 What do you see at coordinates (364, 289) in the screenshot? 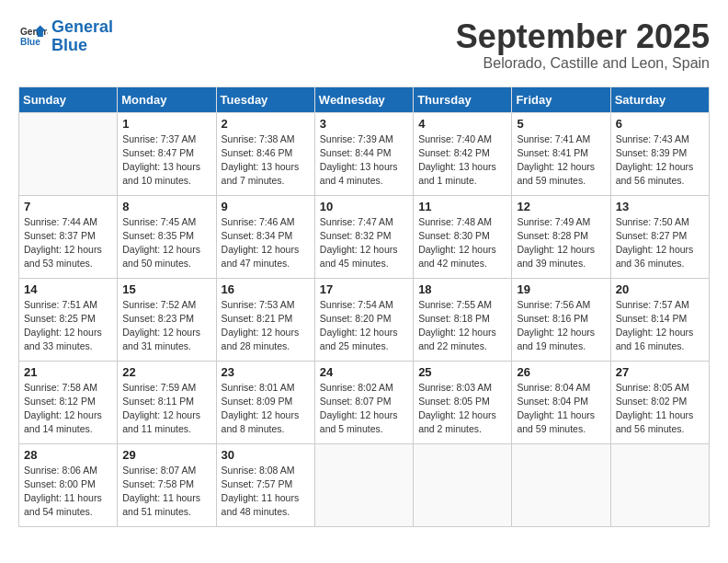
I see `day-number: 17` at bounding box center [364, 289].